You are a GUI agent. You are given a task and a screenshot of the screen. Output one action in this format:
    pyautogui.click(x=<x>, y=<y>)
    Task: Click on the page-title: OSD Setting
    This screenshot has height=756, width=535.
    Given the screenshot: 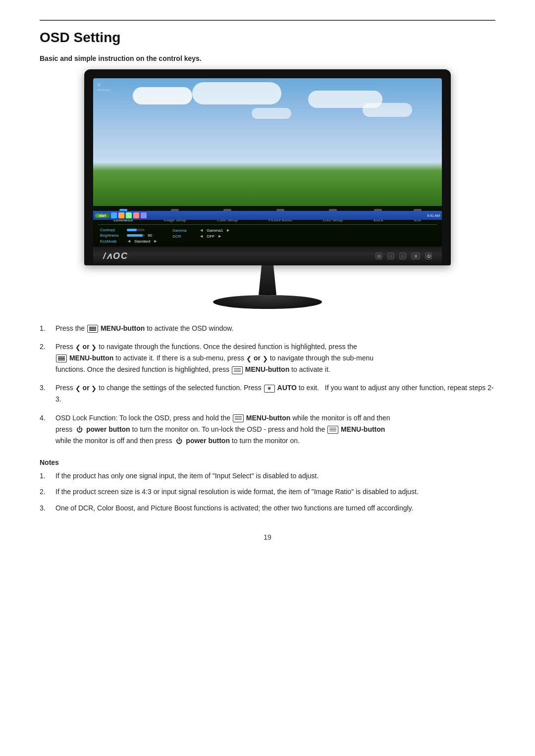 What is the action you would take?
    pyautogui.click(x=268, y=38)
    